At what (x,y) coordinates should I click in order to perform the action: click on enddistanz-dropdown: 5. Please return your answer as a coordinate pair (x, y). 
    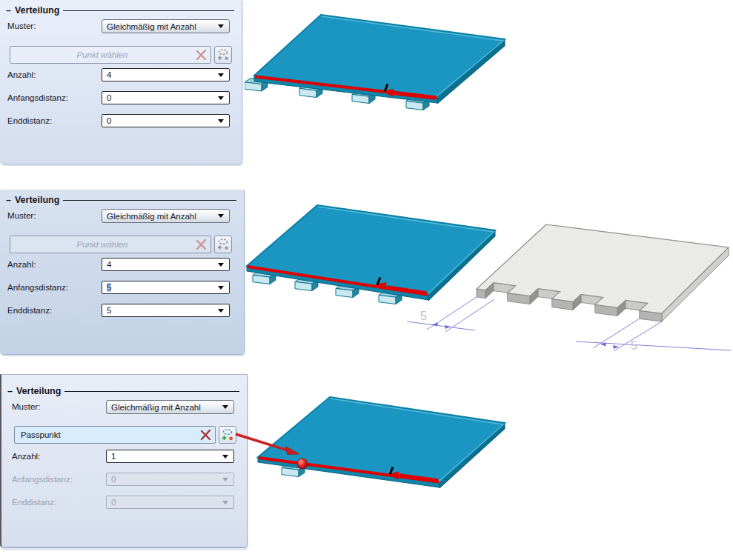
    Looking at the image, I should click on (166, 310).